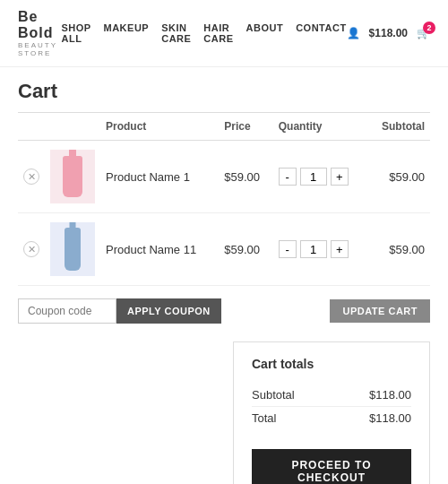  What do you see at coordinates (332, 466) in the screenshot?
I see `checkout-button: PROCEED TO CHECKOUT` at bounding box center [332, 466].